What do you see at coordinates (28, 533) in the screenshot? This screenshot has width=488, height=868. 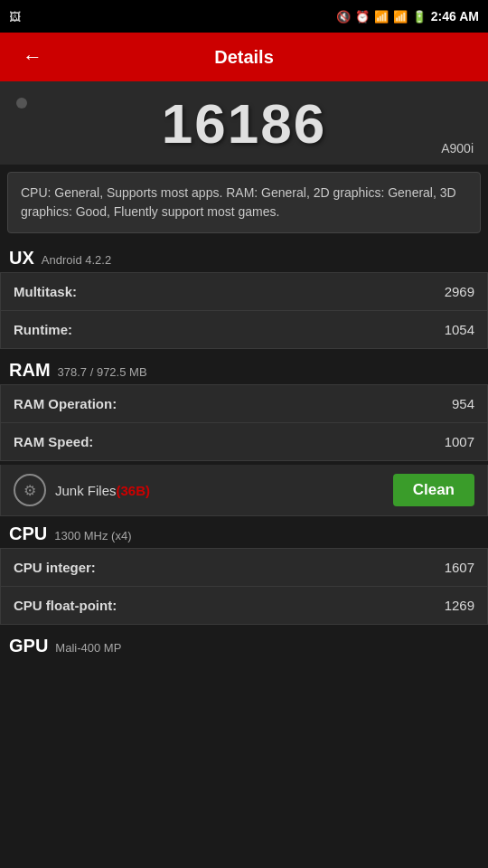 I see `cpu-title: CPU` at bounding box center [28, 533].